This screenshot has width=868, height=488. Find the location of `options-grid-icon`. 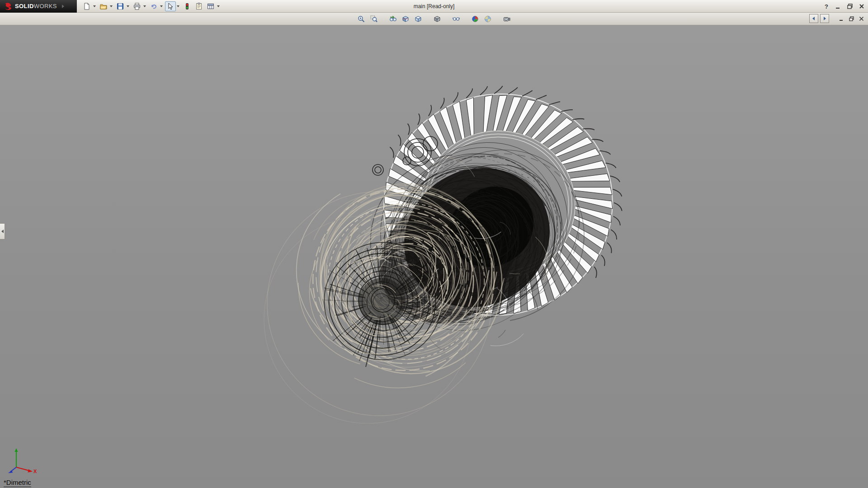

options-grid-icon is located at coordinates (211, 6).